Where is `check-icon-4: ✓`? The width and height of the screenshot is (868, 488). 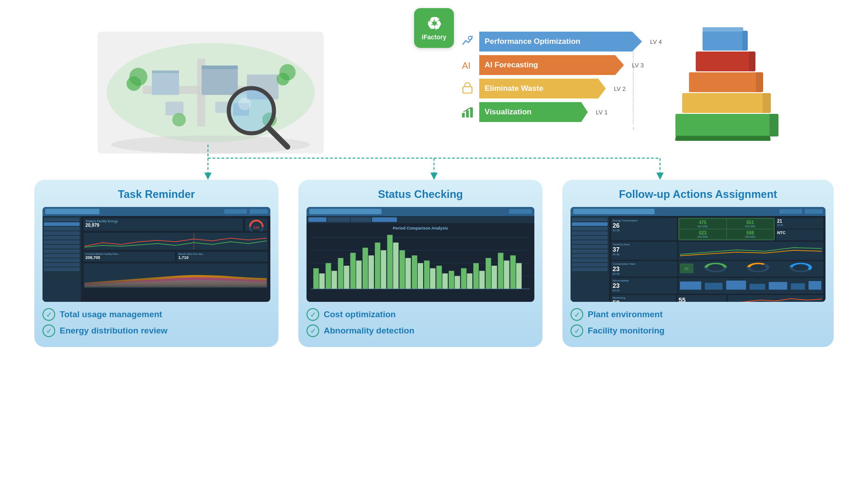 check-icon-4: ✓ is located at coordinates (313, 331).